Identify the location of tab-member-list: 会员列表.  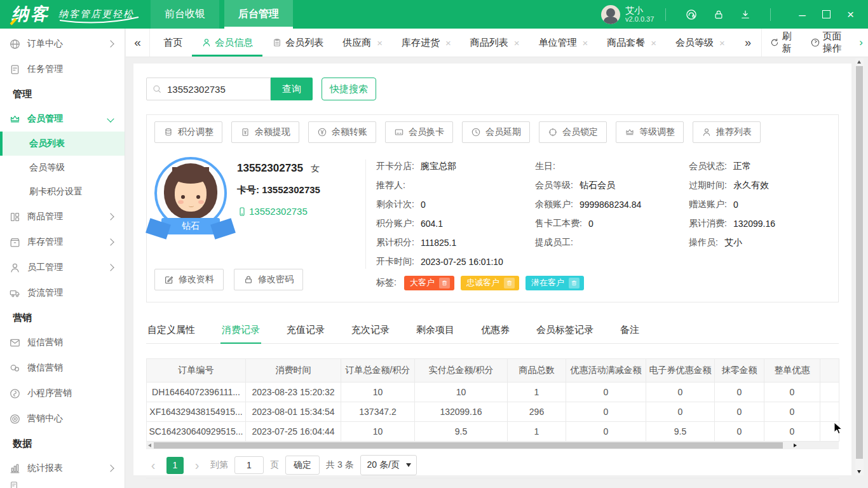
(297, 43).